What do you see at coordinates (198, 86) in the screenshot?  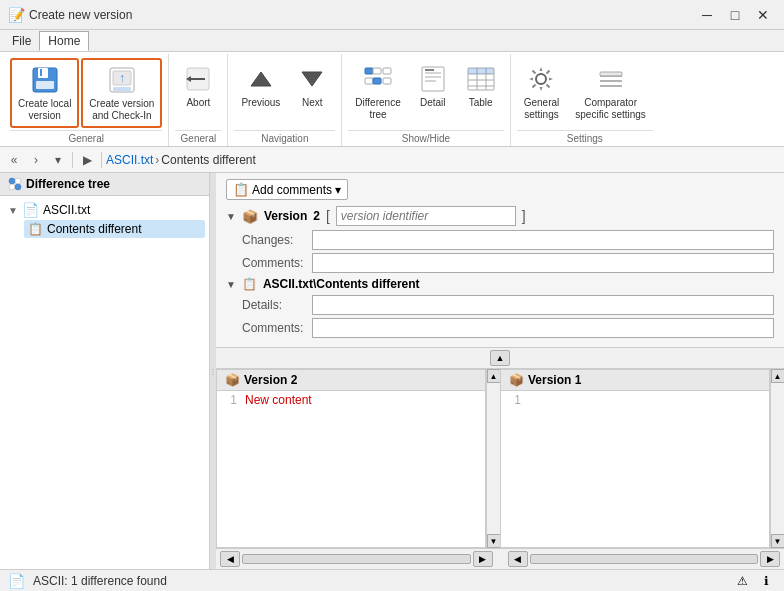 I see `abort-button: Abort` at bounding box center [198, 86].